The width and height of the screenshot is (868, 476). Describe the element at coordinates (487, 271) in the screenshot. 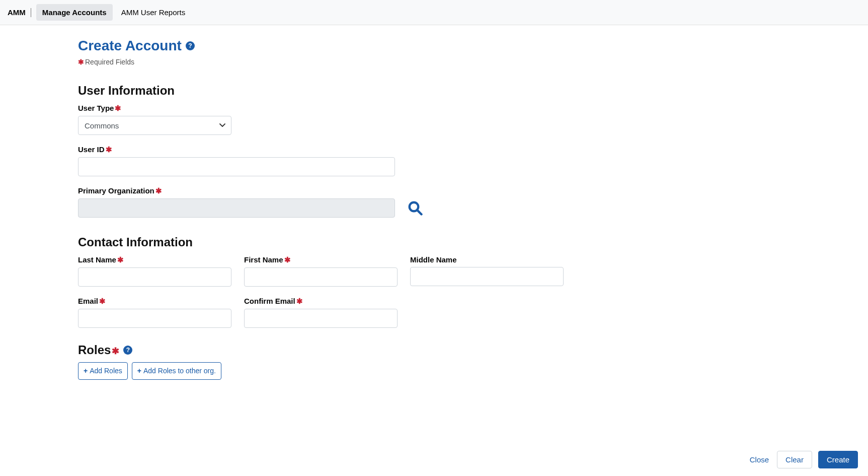

I see `middle-name-group: Middle Name` at that location.